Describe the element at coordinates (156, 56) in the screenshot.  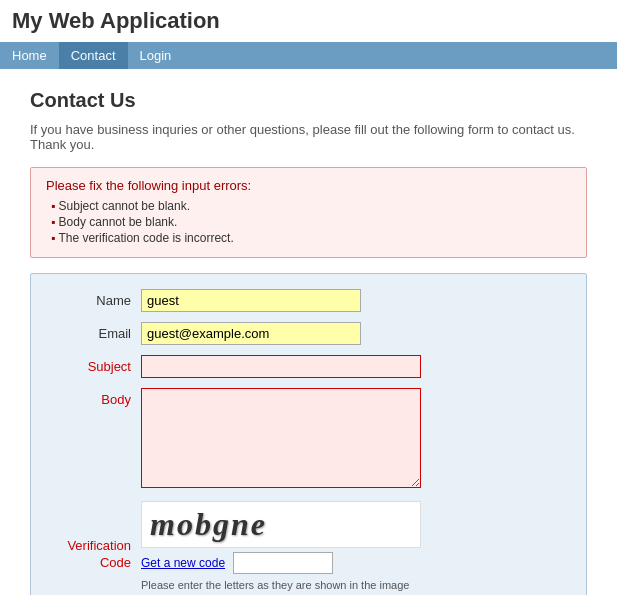
I see `nav-item-login: Login` at that location.